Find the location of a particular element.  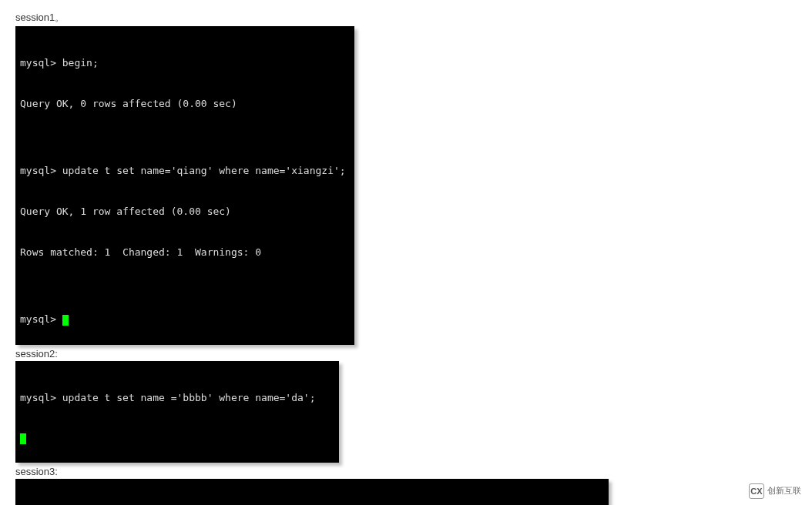

term-line: Rows matched: 1 Changed: 1 Warnings: 0 is located at coordinates (185, 252).